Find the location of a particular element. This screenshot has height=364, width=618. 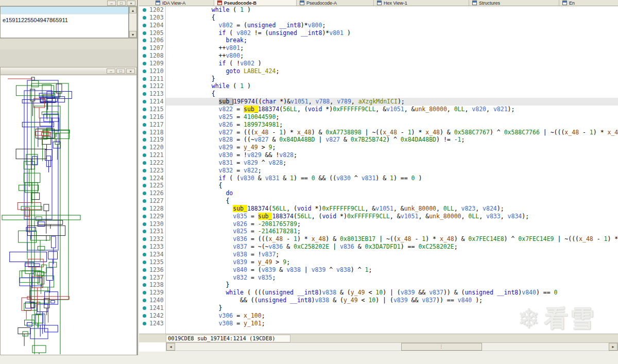

code-line-1238: 1238} is located at coordinates (379, 285).